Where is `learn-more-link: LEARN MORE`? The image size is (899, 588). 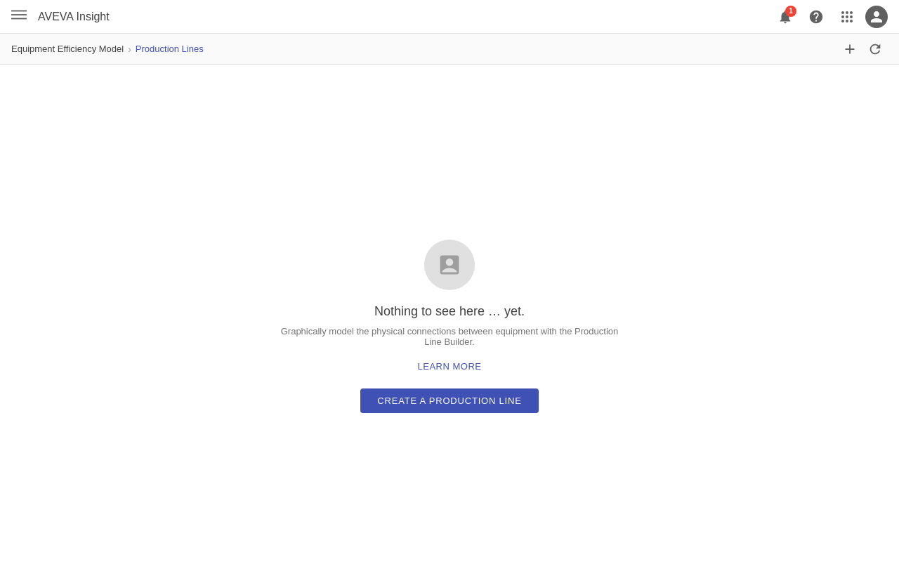 learn-more-link: LEARN MORE is located at coordinates (450, 367).